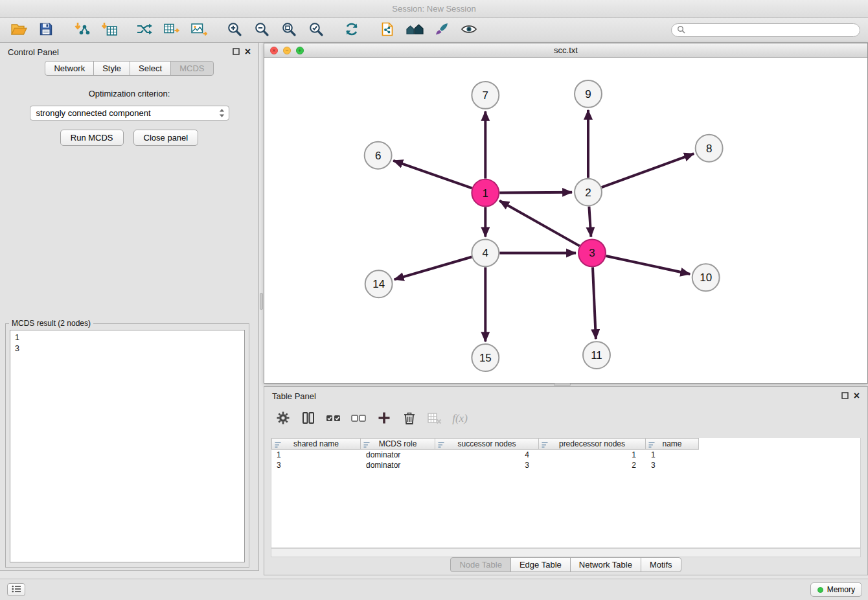 This screenshot has height=600, width=868. Describe the element at coordinates (262, 30) in the screenshot. I see `zoom-out-button` at that location.